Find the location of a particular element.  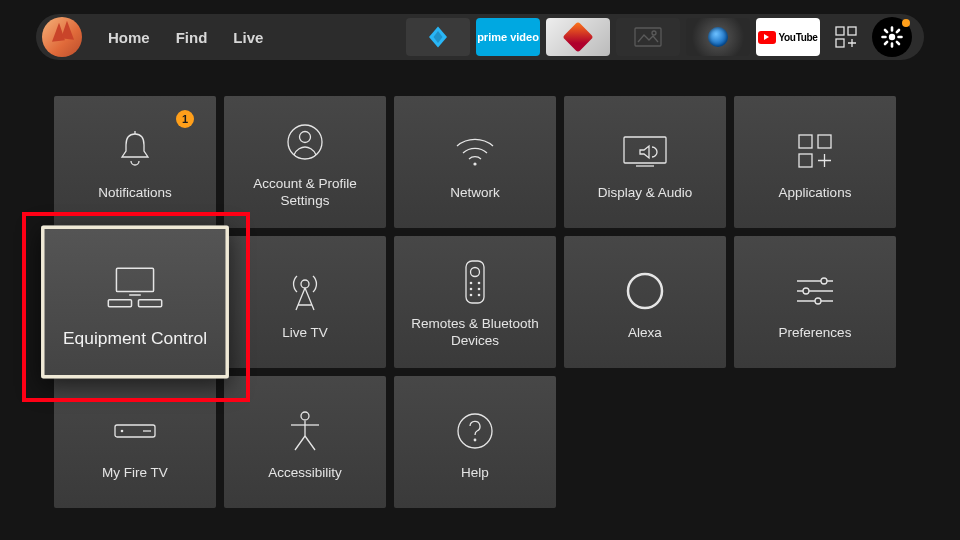

tile-display-audio: Display & Audio is located at coordinates (645, 162).